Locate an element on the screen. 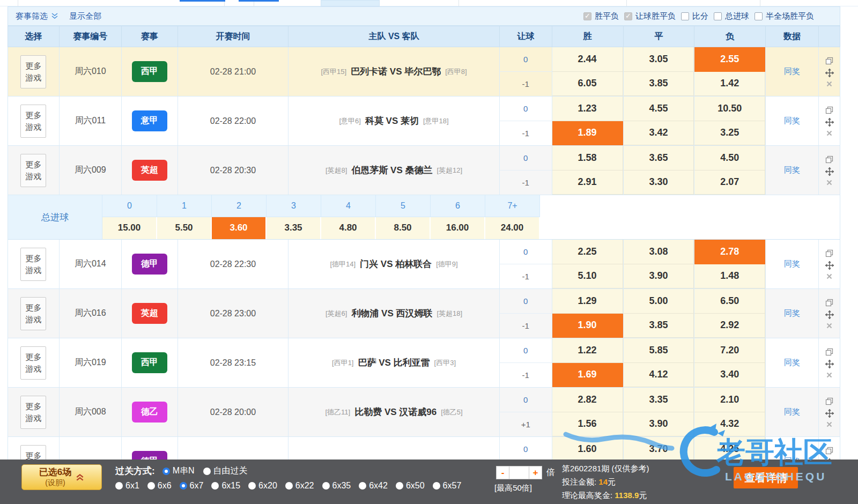 The width and height of the screenshot is (858, 504). goal-odds-cell: 15.00 is located at coordinates (130, 228).